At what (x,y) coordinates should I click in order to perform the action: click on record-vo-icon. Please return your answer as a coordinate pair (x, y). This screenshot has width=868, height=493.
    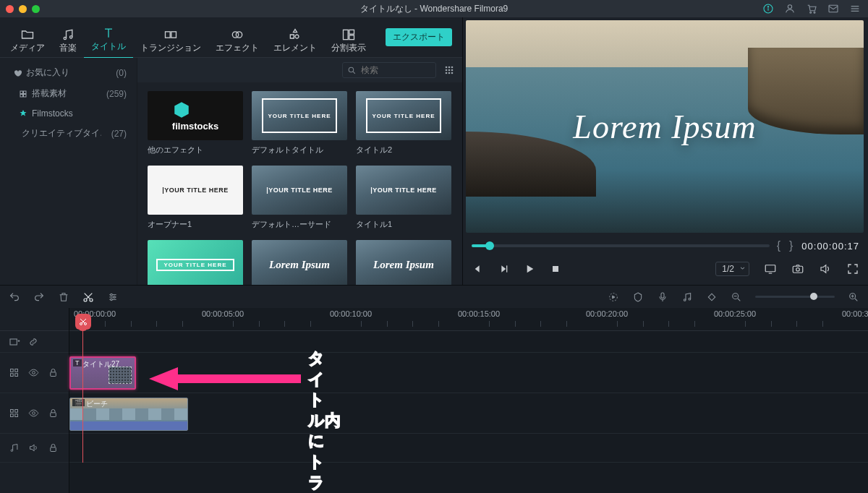
    Looking at the image, I should click on (663, 297).